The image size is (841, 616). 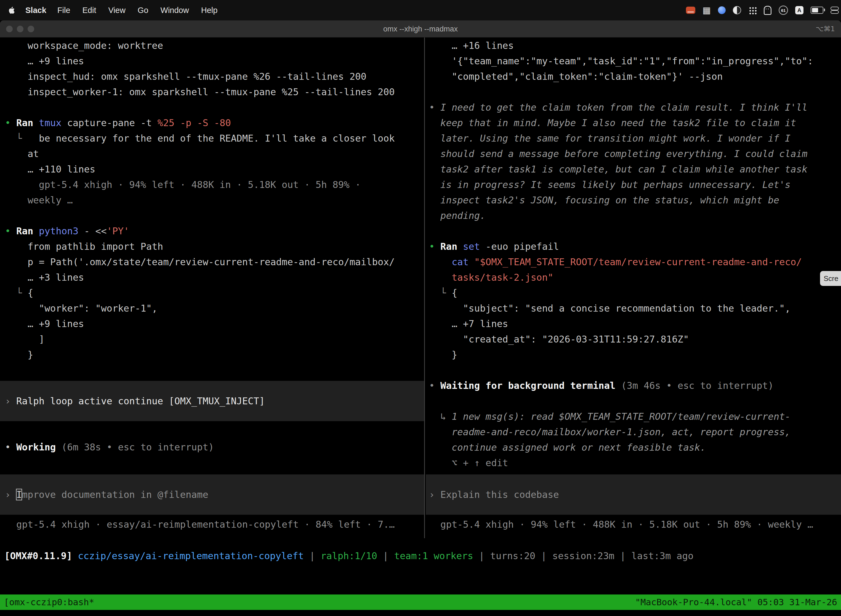 What do you see at coordinates (186, 76) in the screenshot?
I see `text-segment: inspect_hud: omx sparkshell --tmux-pane …` at bounding box center [186, 76].